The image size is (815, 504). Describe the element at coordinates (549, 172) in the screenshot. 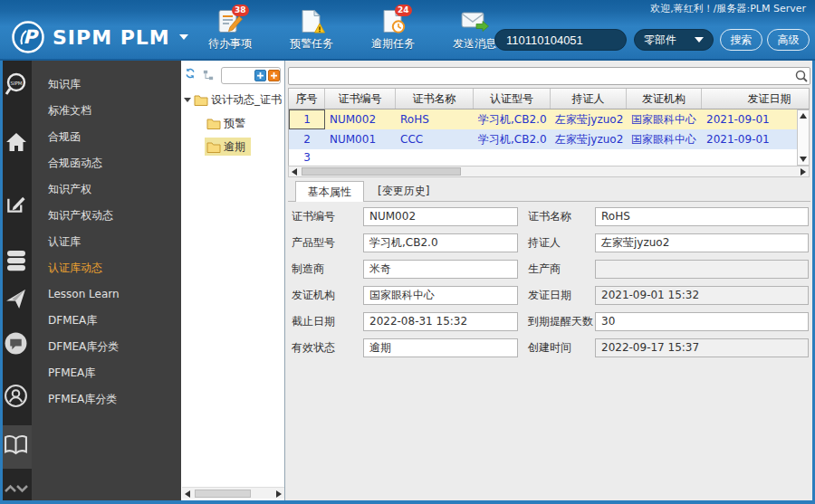

I see `table-horizontal-scrollbar` at that location.